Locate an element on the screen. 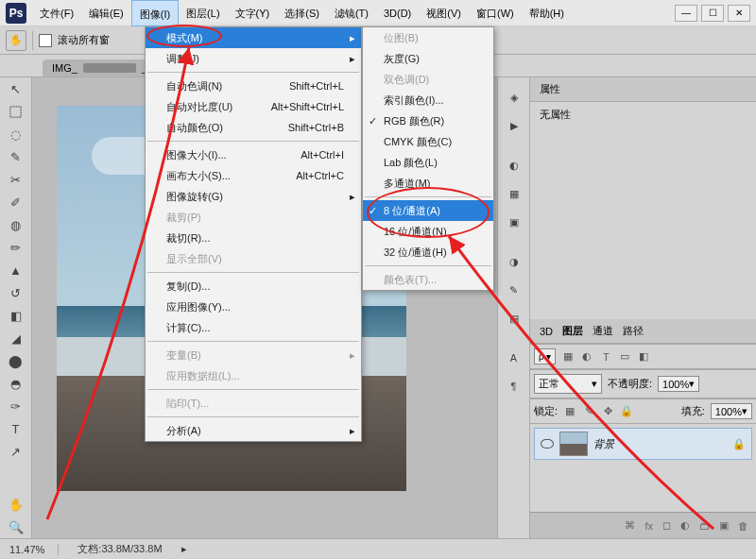 The width and height of the screenshot is (756, 559). mode-submenu-item-3: 索引颜色(I)... is located at coordinates (428, 100).